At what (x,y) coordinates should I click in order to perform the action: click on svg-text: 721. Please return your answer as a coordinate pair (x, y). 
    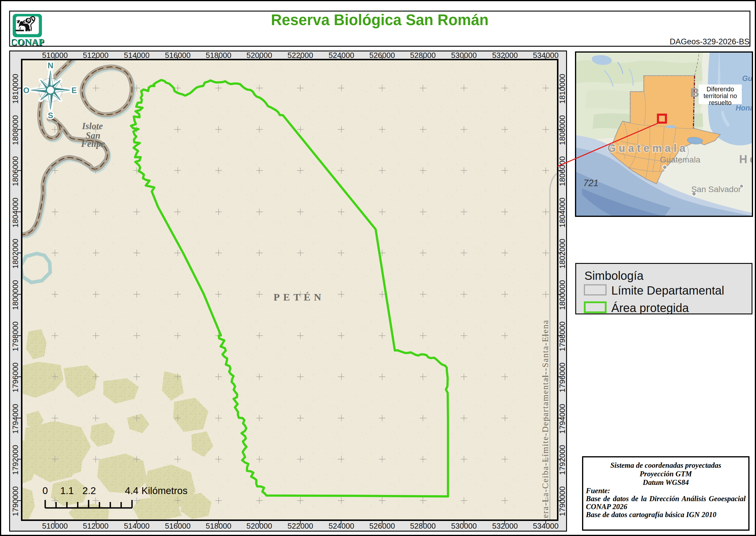
    Looking at the image, I should click on (591, 183).